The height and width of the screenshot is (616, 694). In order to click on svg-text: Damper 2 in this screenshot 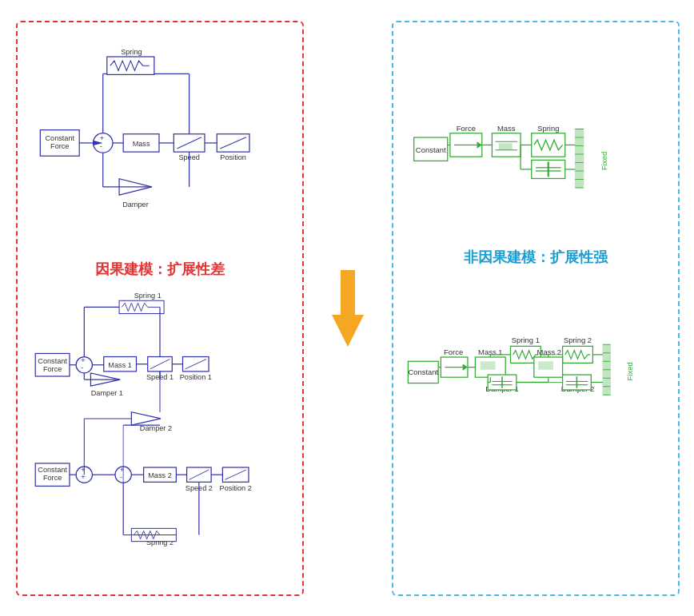, I will do `click(156, 428)`.